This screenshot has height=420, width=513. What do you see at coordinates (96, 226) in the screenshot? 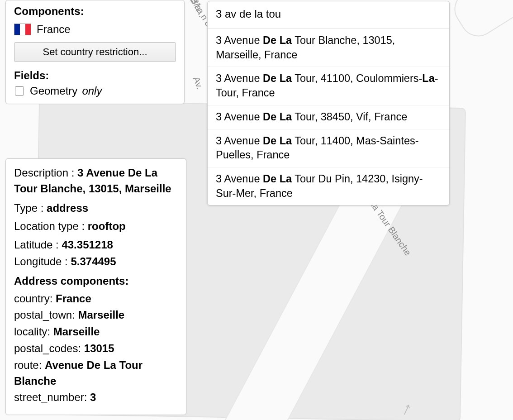
I see `result-location-type: Location type : rooftop` at bounding box center [96, 226].